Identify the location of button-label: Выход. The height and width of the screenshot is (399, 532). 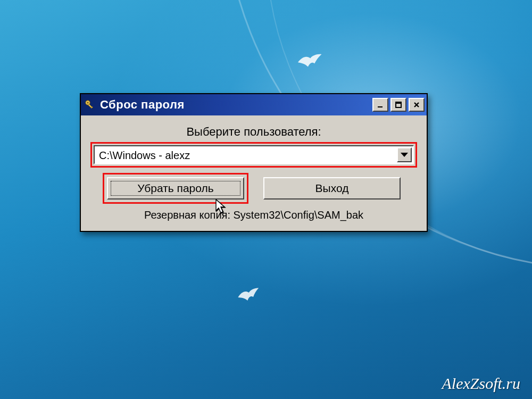
(332, 188).